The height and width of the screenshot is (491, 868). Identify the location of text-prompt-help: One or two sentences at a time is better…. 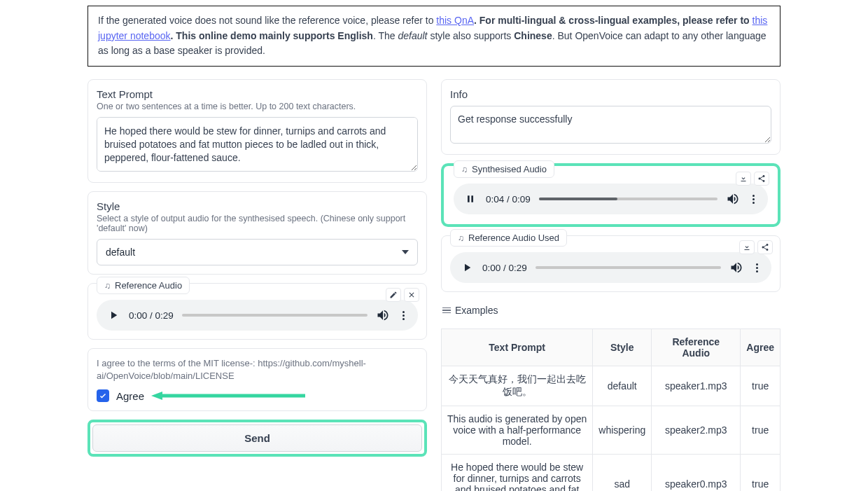
(258, 106).